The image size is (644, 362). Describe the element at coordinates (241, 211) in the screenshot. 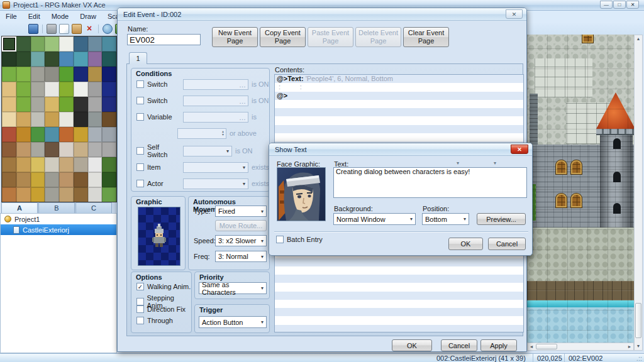

I see `type-combo: Fixed ▾` at that location.